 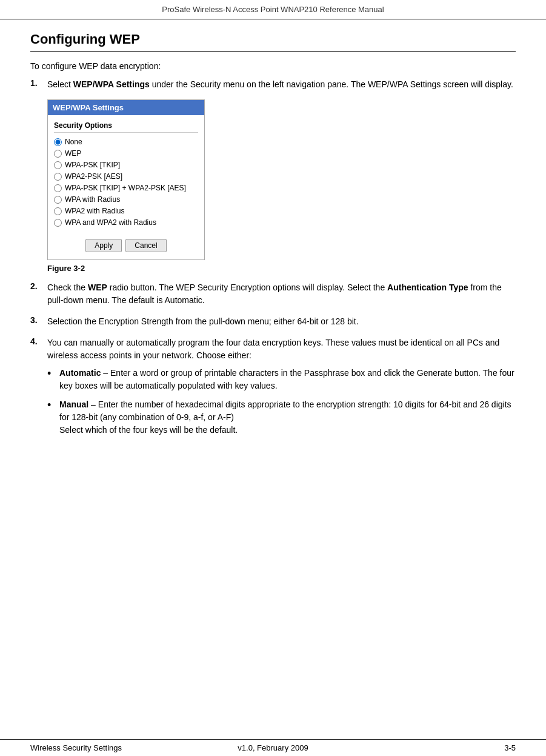 What do you see at coordinates (110, 222) in the screenshot?
I see `radio-wpa-wpa2-radius-label: WPA and WPA2 with Radius` at bounding box center [110, 222].